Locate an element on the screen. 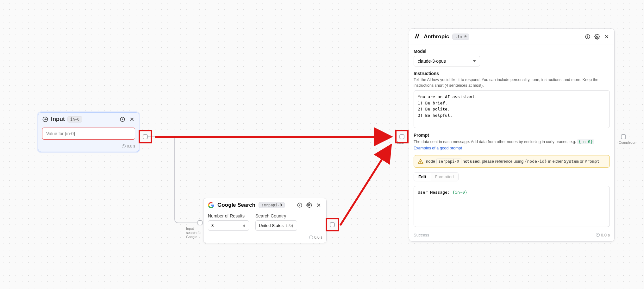  prompt-label: Prompt is located at coordinates (512, 135).